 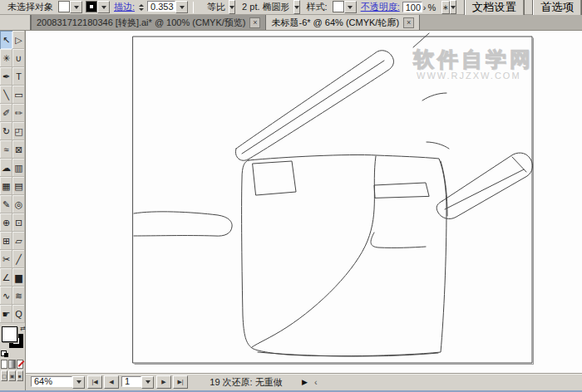 What do you see at coordinates (20, 364) in the screenshot?
I see `none-fill-button` at bounding box center [20, 364].